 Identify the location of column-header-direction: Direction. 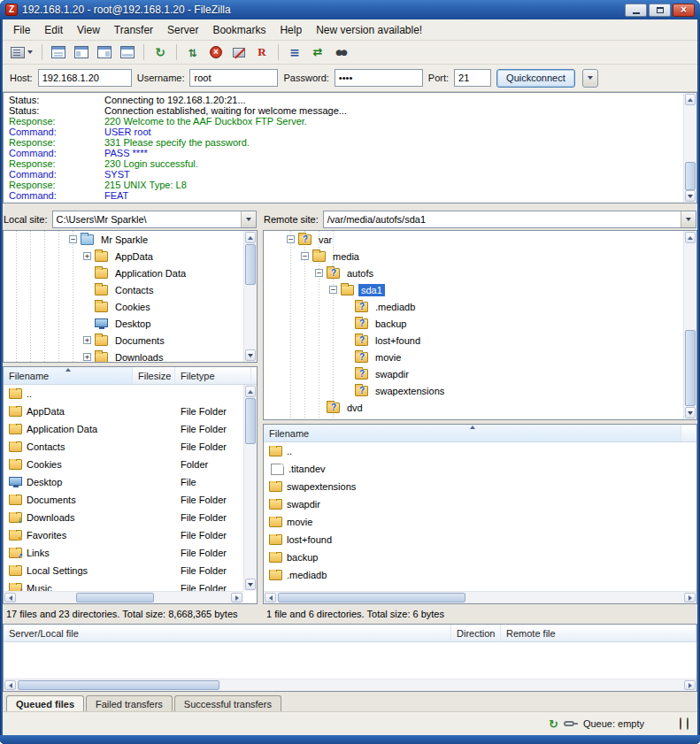
(476, 633).